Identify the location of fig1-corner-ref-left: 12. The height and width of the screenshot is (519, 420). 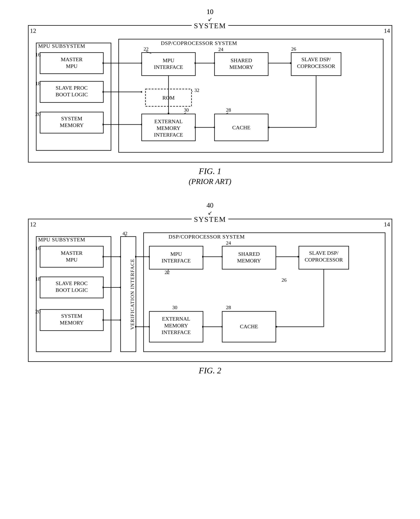
(33, 31).